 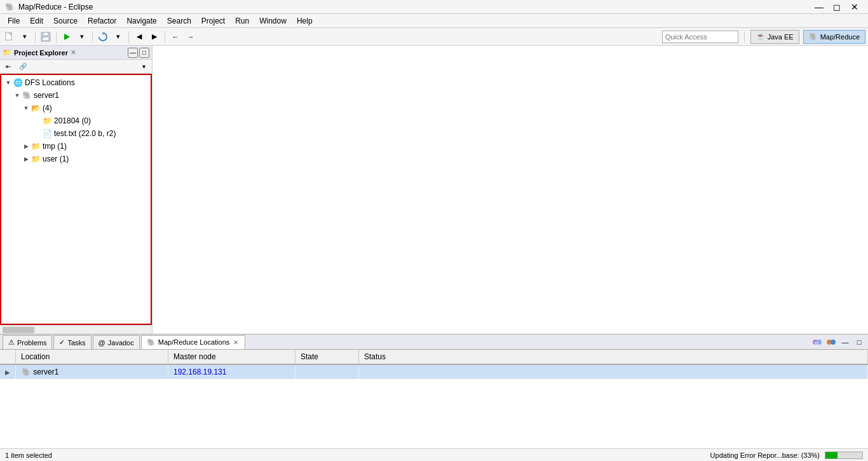 What do you see at coordinates (18, 83) in the screenshot?
I see `dfs-locations-icon: 🌐` at bounding box center [18, 83].